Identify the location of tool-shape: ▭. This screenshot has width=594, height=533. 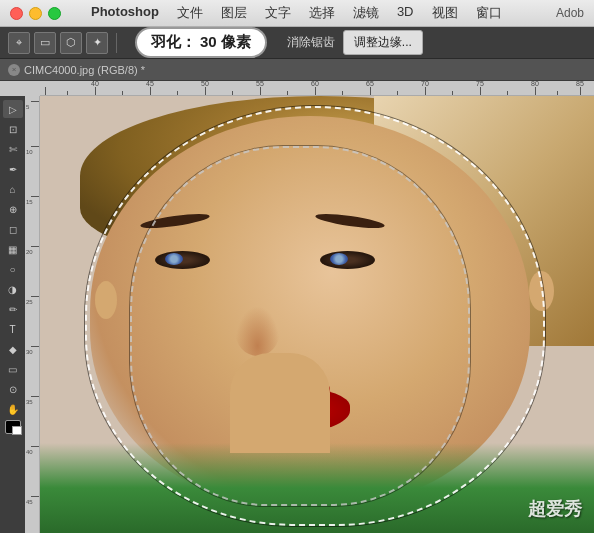
(13, 369).